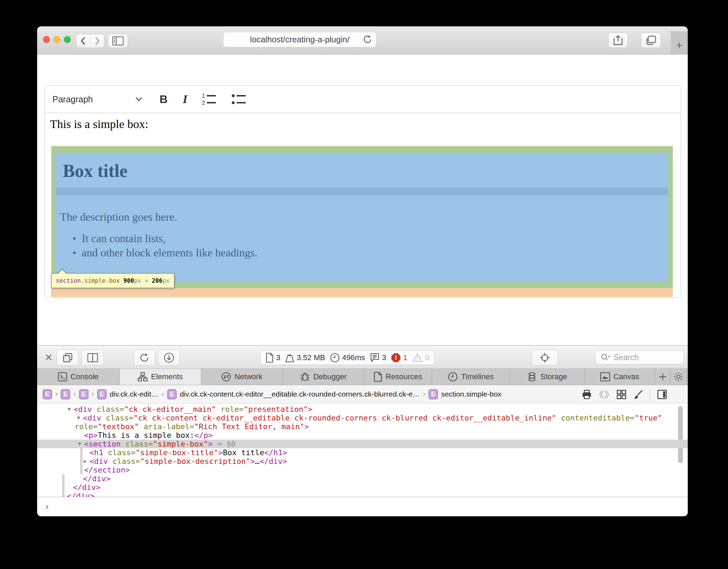  What do you see at coordinates (620, 377) in the screenshot?
I see `tab-canvas: Canvas` at bounding box center [620, 377].